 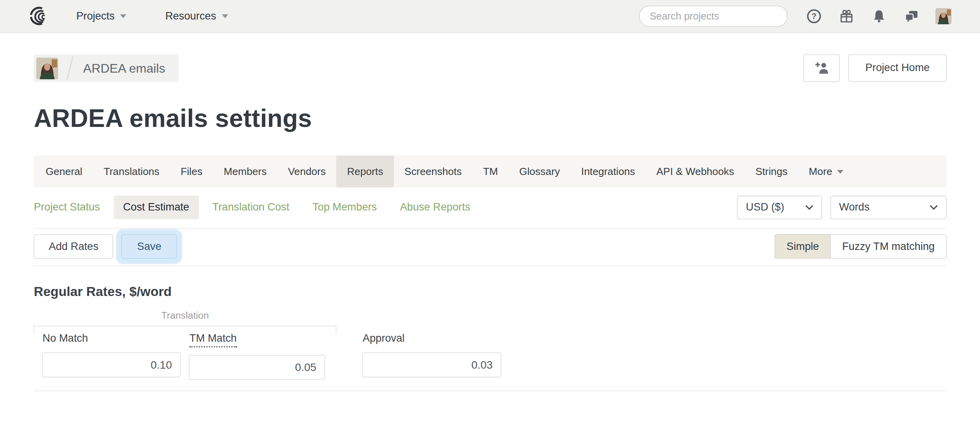 I want to click on no-match-input, so click(x=111, y=365).